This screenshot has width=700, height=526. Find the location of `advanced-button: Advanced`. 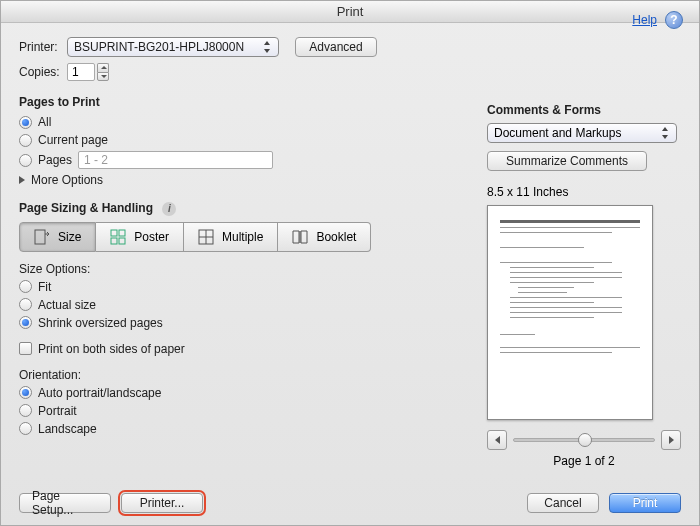

advanced-button: Advanced is located at coordinates (336, 47).